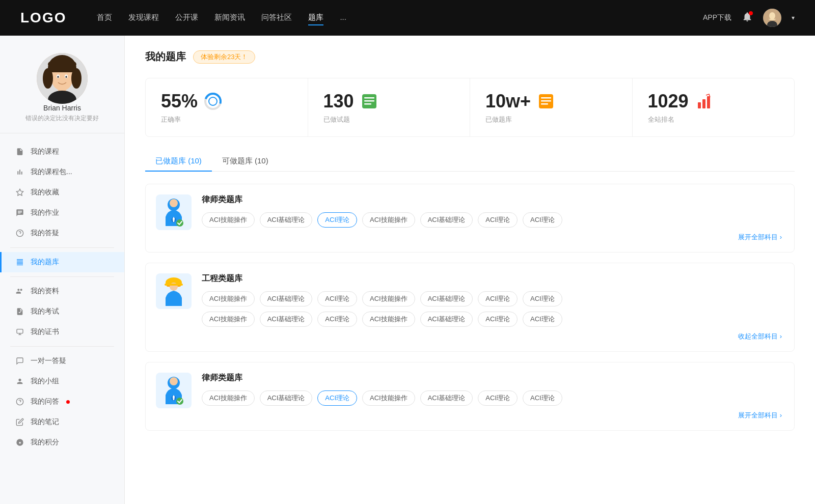  What do you see at coordinates (668, 101) in the screenshot?
I see `stat-rank-value: 1029` at bounding box center [668, 101].